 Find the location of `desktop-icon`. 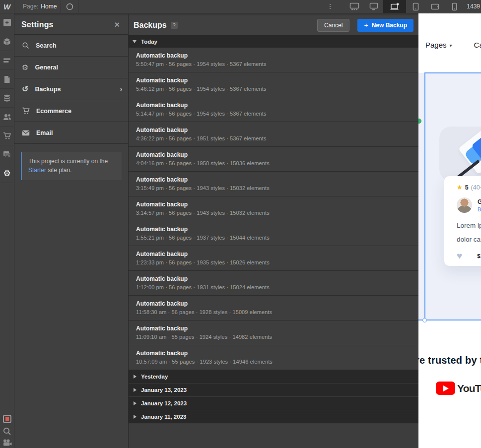

desktop-icon is located at coordinates (374, 6).